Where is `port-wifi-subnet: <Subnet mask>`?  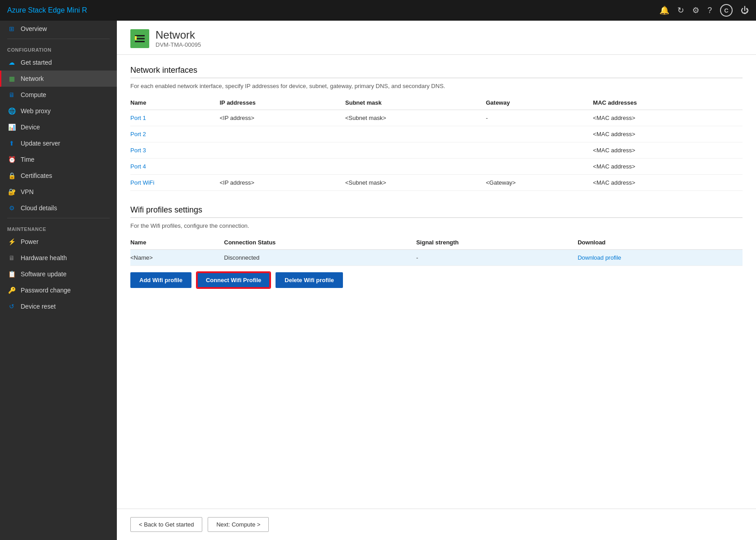 port-wifi-subnet: <Subnet mask> is located at coordinates (415, 183).